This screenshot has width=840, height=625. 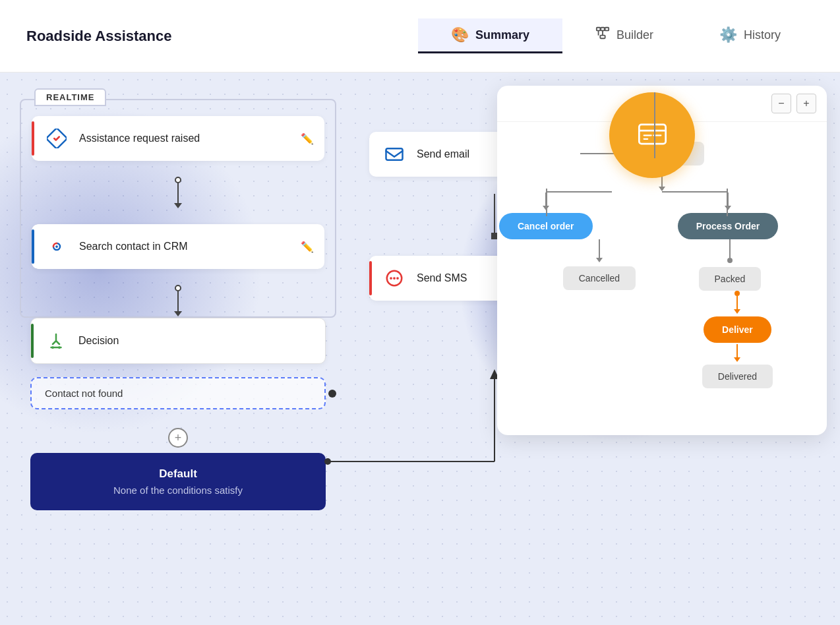 What do you see at coordinates (502, 36) in the screenshot?
I see `tab-summary-label: Summary` at bounding box center [502, 36].